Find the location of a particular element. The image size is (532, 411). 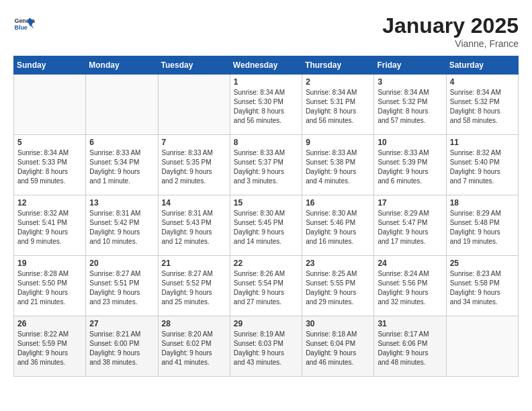

calendar-cell: 6Sunrise: 8:33 AM Sunset: 5:34 PM Daylig… is located at coordinates (122, 165).